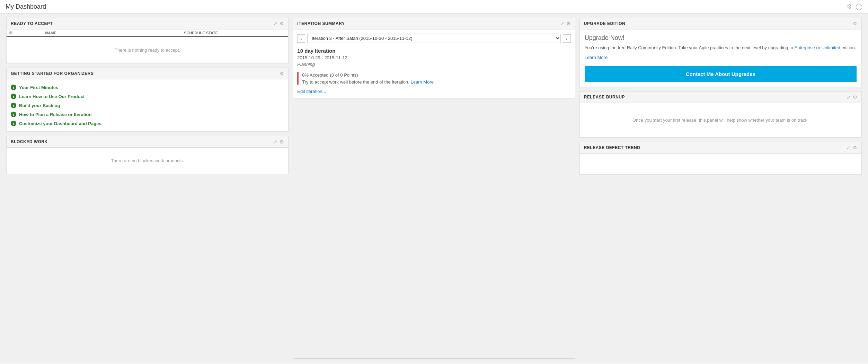  Describe the element at coordinates (148, 73) in the screenshot. I see `getting-started-header: GETTING STARTED FOR ORGANIZERS ⚙` at that location.